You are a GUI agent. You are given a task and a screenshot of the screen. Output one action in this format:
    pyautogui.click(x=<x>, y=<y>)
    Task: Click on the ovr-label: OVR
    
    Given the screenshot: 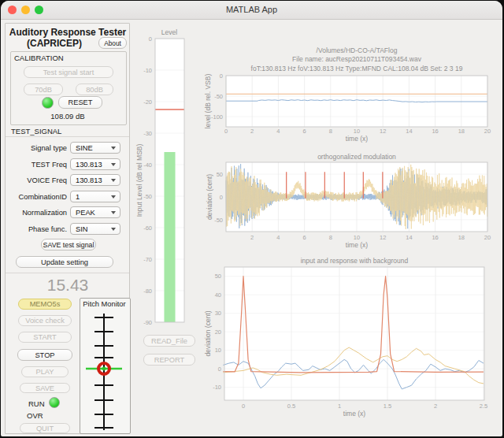 What is the action you would take?
    pyautogui.click(x=35, y=416)
    